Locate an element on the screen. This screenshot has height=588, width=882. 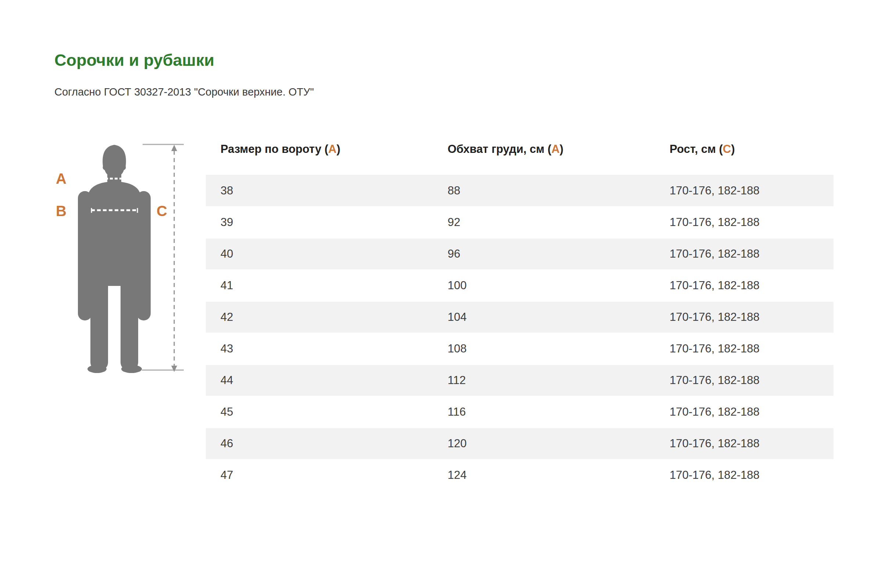
cell-collar-size: 38 is located at coordinates (320, 191).